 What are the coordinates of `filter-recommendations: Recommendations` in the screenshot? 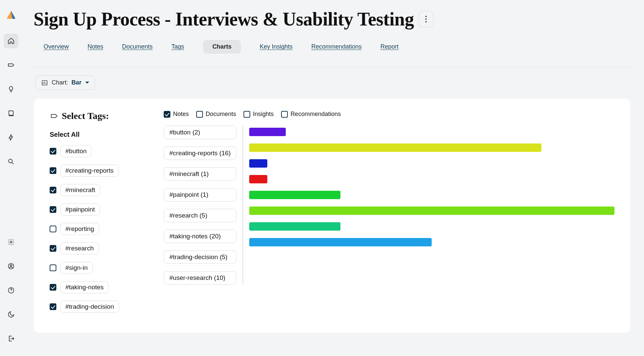 It's located at (311, 114).